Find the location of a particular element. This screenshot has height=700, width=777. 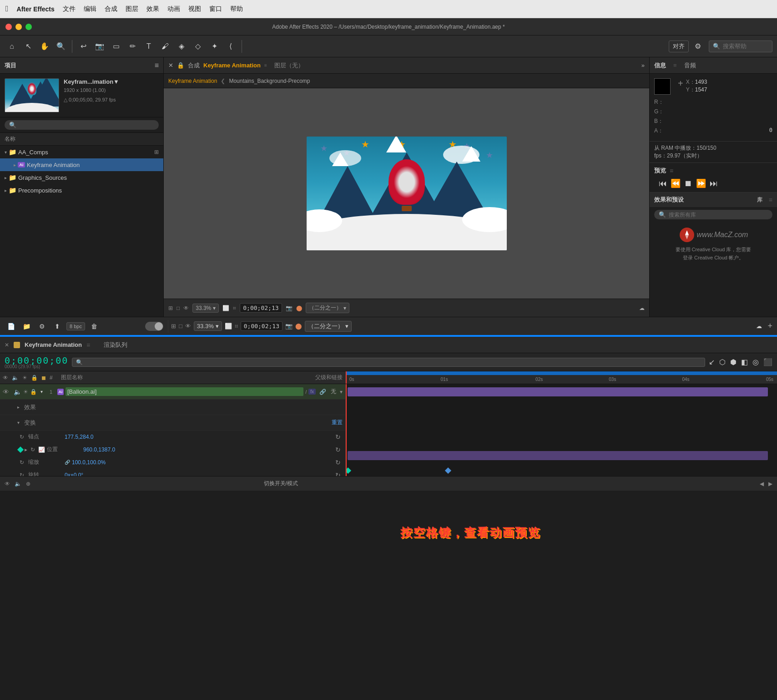

keyframe-end is located at coordinates (448, 471).